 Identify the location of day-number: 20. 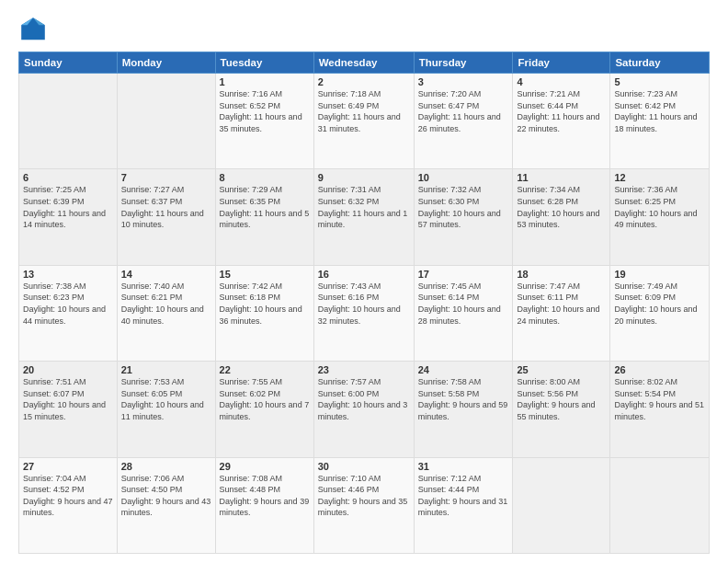
(68, 370).